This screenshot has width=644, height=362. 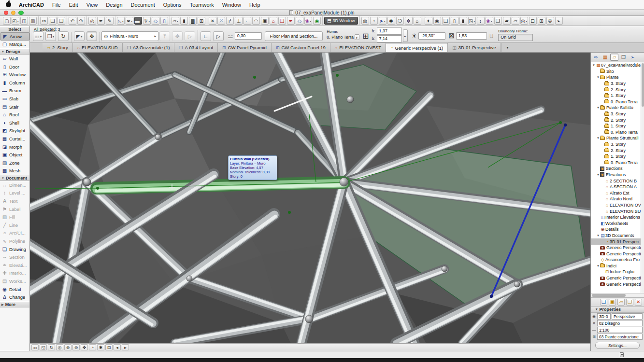 What do you see at coordinates (429, 21) in the screenshot?
I see `explore-model-icon: ✦` at bounding box center [429, 21].